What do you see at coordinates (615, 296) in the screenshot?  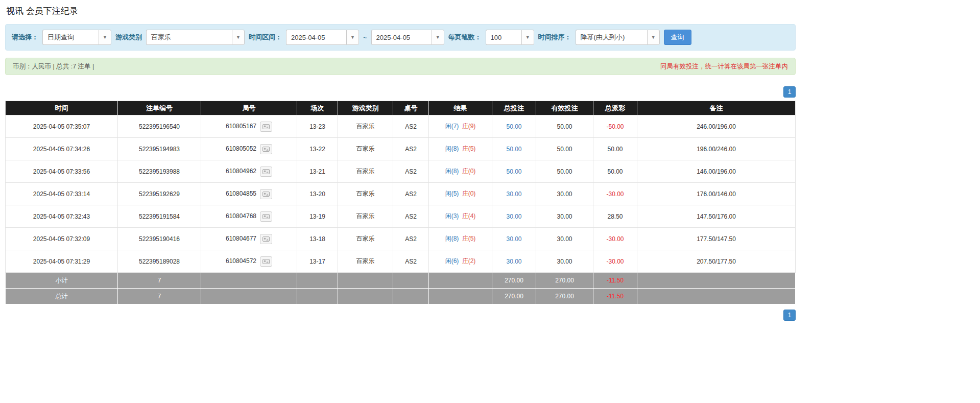 I see `total-payout: -11.50` at bounding box center [615, 296].